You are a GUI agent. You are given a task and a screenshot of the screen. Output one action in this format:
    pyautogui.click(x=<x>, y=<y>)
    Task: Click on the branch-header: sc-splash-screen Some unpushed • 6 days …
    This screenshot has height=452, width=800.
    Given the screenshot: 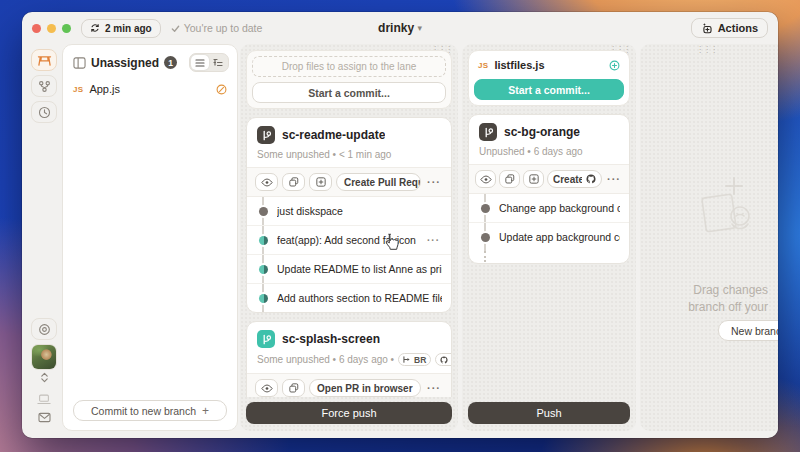 What is the action you would take?
    pyautogui.click(x=349, y=348)
    